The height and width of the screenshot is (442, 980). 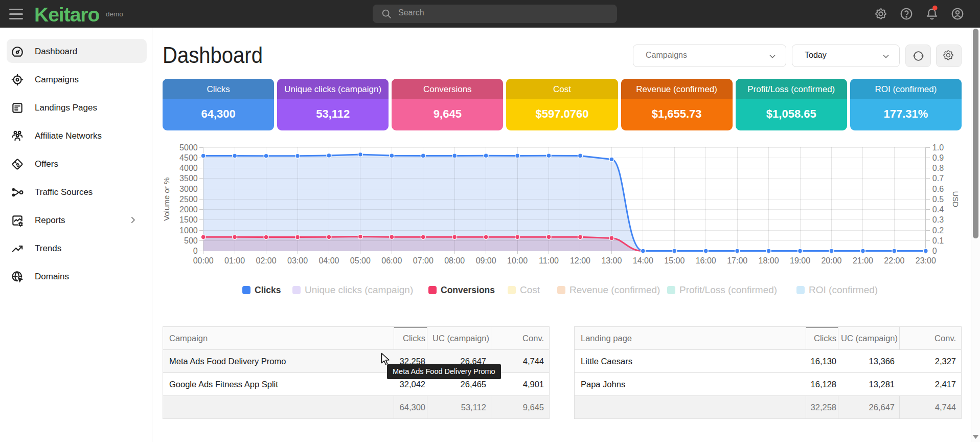 What do you see at coordinates (769, 261) in the screenshot?
I see `svg-text: 18:00` at bounding box center [769, 261].